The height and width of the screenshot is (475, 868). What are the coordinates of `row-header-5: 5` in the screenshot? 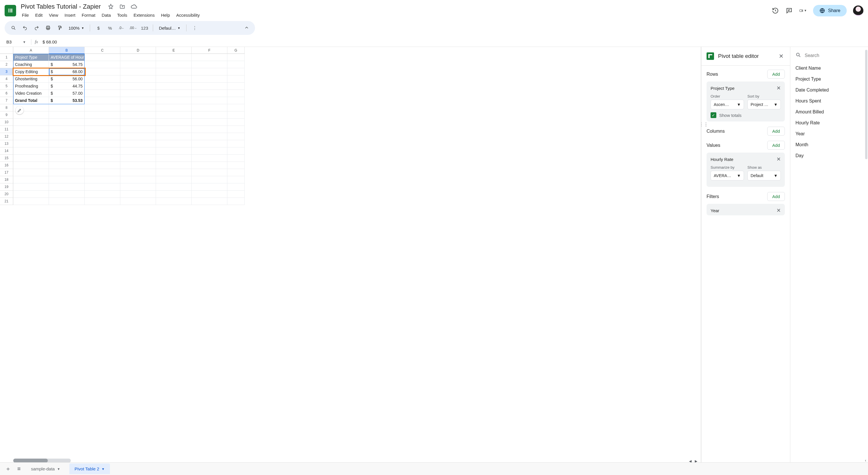 It's located at (7, 86).